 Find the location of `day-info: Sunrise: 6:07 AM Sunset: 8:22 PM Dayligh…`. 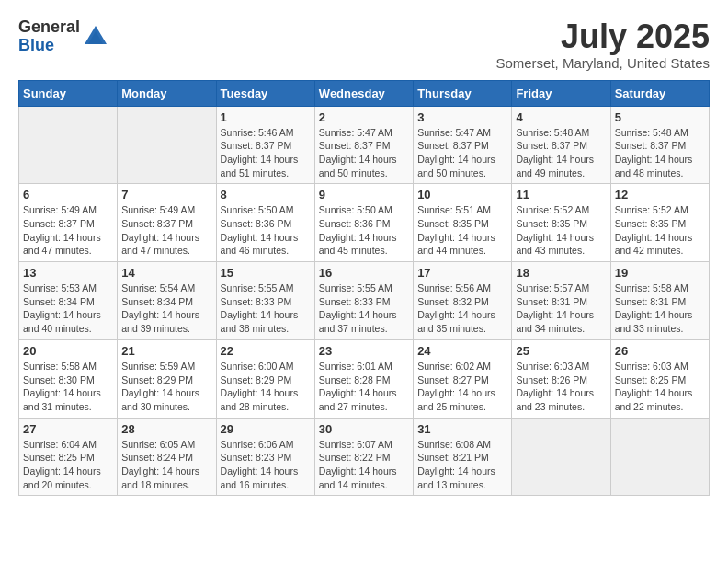

day-info: Sunrise: 6:07 AM Sunset: 8:22 PM Dayligh… is located at coordinates (364, 465).